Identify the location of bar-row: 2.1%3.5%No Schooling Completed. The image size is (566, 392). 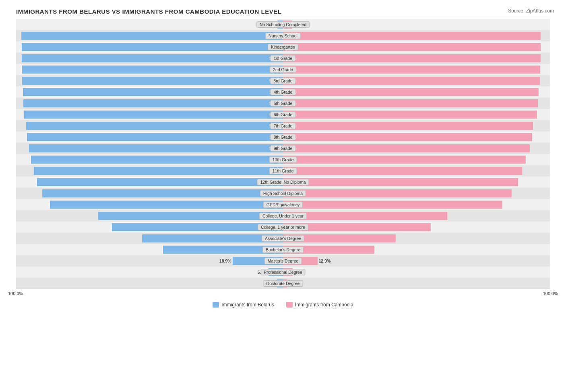
(283, 25).